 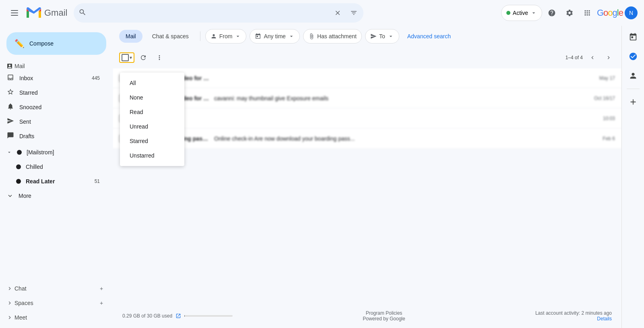 What do you see at coordinates (53, 152) in the screenshot?
I see `sidebar-item-mailstrom: [Mailstrom]` at bounding box center [53, 152].